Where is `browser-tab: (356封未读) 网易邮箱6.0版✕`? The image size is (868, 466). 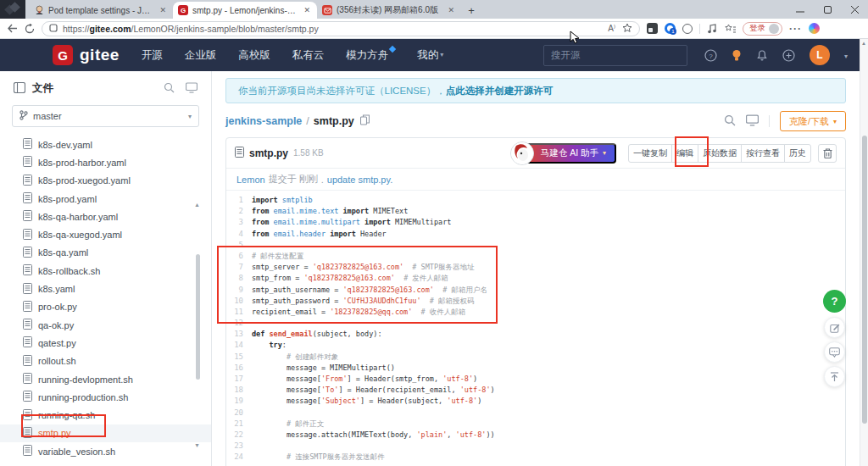 browser-tab: (356封未读) 网易邮箱6.0版✕ is located at coordinates (389, 10).